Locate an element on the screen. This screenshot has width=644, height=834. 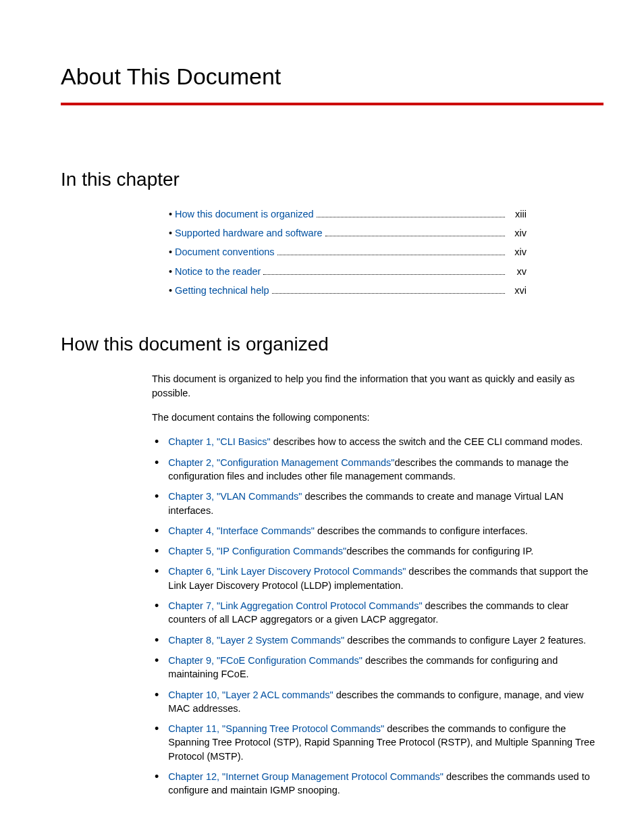
list-item-text: Chapter 10, "Layer 2 ACL commands" descr… is located at coordinates (386, 702).